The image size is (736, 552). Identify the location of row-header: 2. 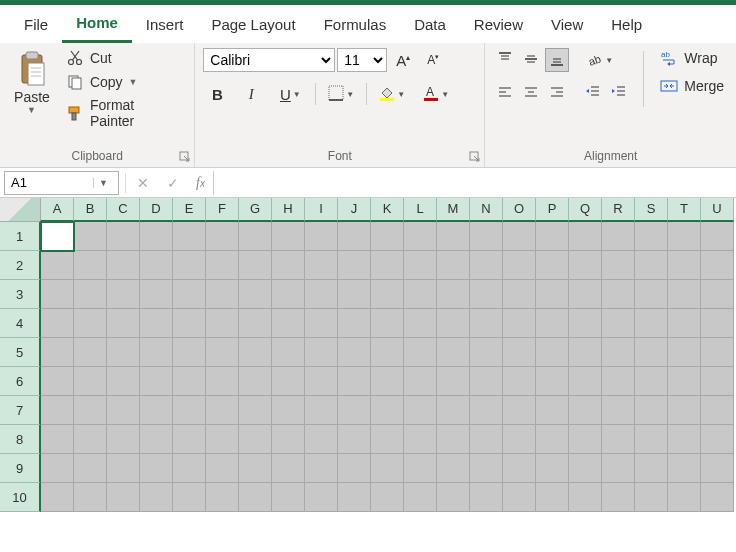
(20, 266).